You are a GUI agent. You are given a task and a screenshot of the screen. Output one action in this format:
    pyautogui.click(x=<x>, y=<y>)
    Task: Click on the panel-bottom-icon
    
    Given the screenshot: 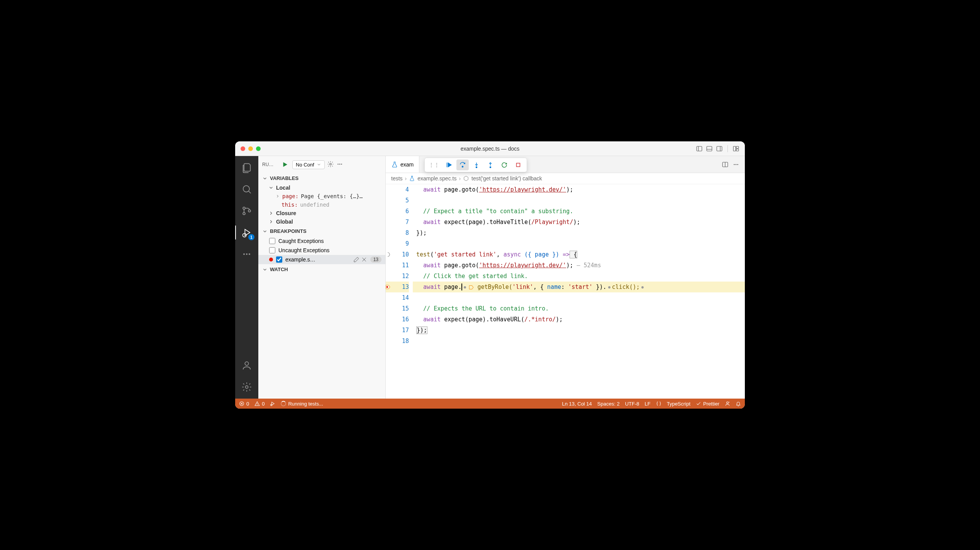 What is the action you would take?
    pyautogui.click(x=709, y=149)
    